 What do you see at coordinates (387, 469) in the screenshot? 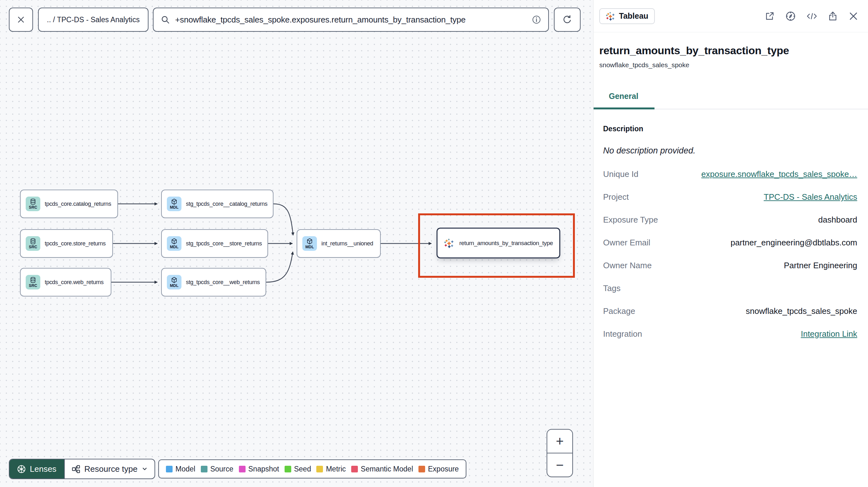
I see `legend-label: Semantic Model` at bounding box center [387, 469].